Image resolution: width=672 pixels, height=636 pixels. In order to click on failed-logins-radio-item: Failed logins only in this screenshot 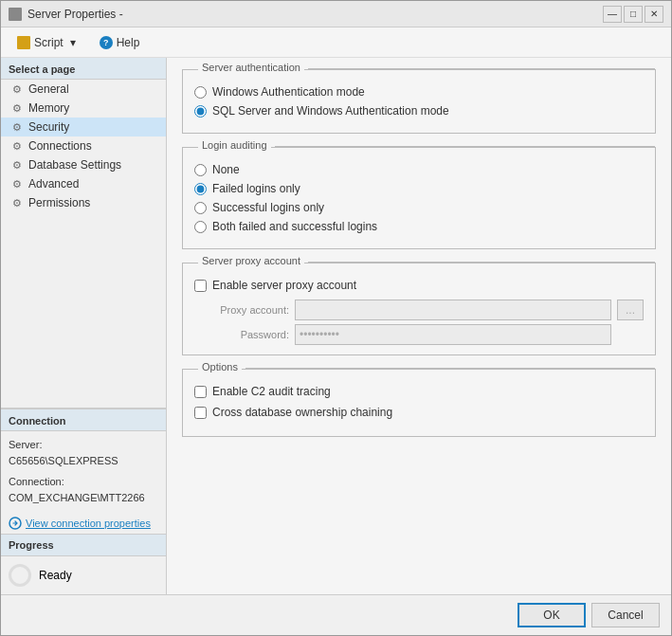, I will do `click(419, 189)`.